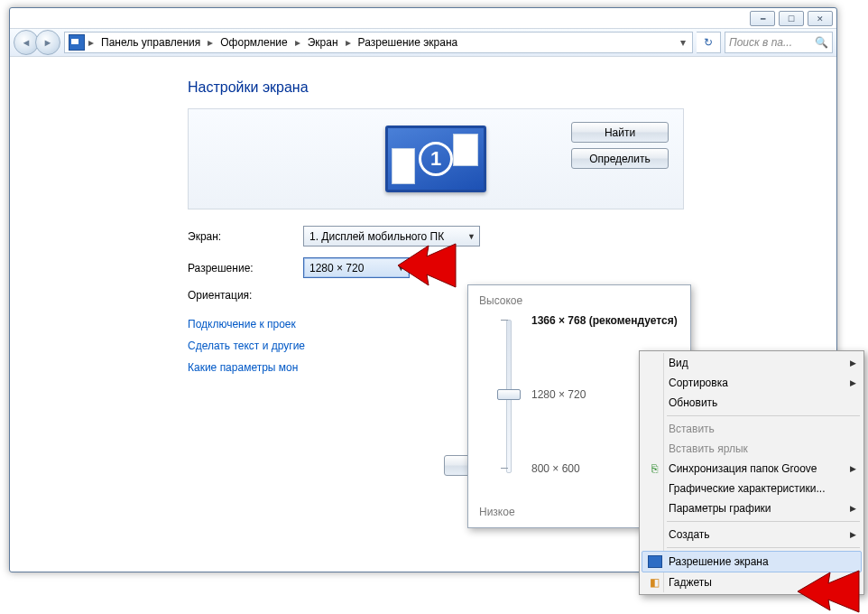 This screenshot has height=614, width=868. What do you see at coordinates (654, 469) in the screenshot?
I see `groove-icon: ⎘` at bounding box center [654, 469].